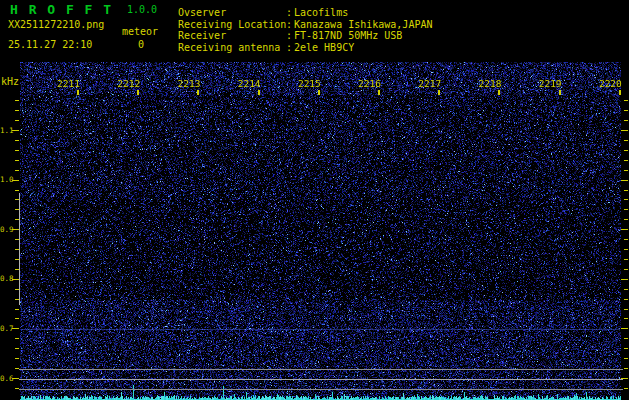 The image size is (629, 400). Describe the element at coordinates (549, 84) in the screenshot. I see `x-axis-label: 2219` at that location.